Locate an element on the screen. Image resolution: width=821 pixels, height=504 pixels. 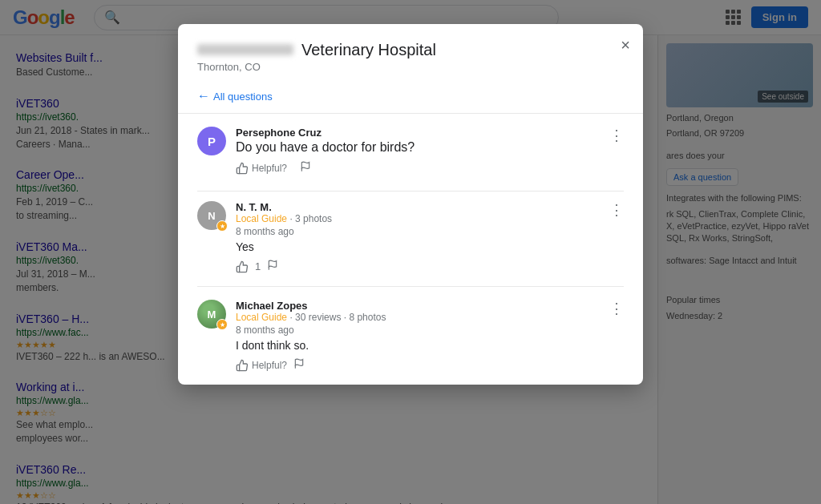
answer-2-author: Michael Zopes is located at coordinates (311, 306).